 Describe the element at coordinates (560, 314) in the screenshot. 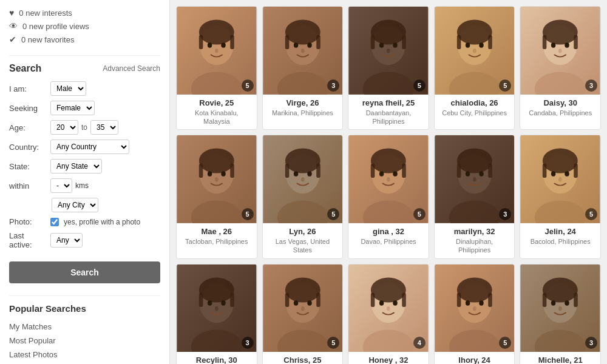

I see `profile-card: 3 Michelle, 21 San Remigio, Philippines` at that location.